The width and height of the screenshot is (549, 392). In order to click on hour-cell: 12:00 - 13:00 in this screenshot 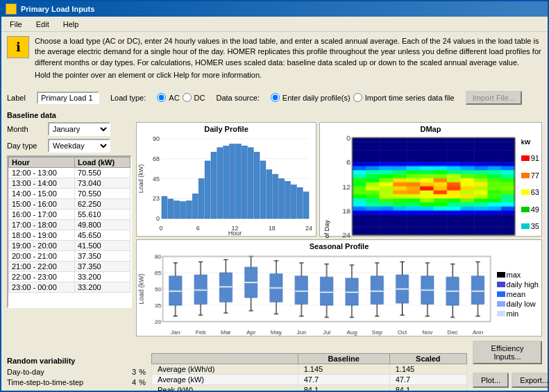, I will do `click(42, 172)`.